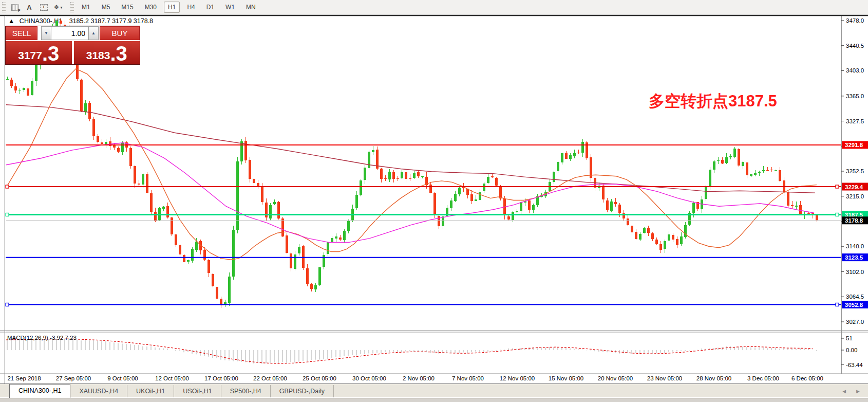  Describe the element at coordinates (855, 196) in the screenshot. I see `price-tick-3215: 3215.0` at that location.